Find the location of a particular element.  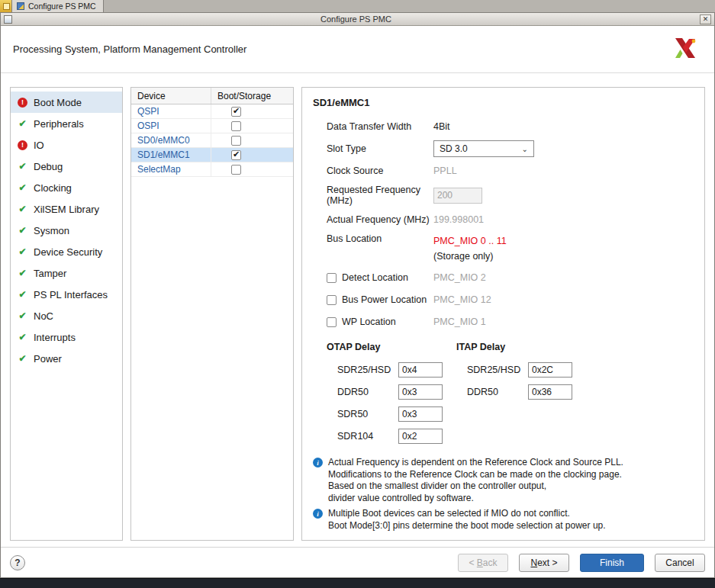

back-label-pre: < is located at coordinates (472, 563).